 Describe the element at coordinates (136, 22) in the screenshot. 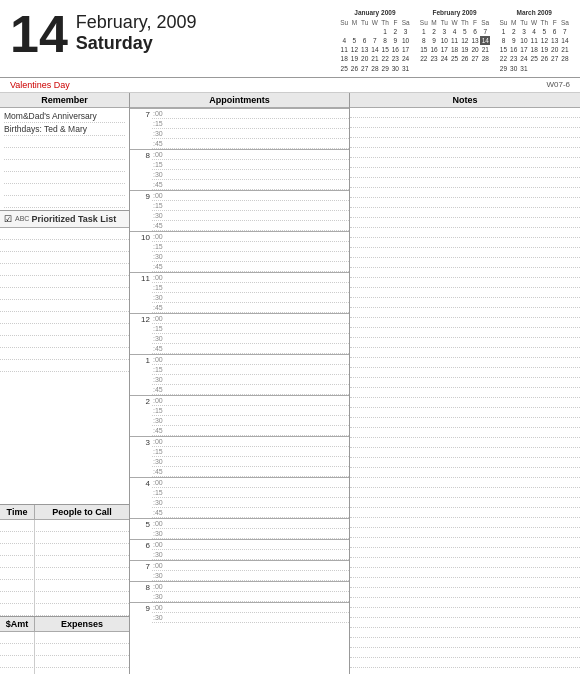

I see `month-year: February, 2009` at that location.